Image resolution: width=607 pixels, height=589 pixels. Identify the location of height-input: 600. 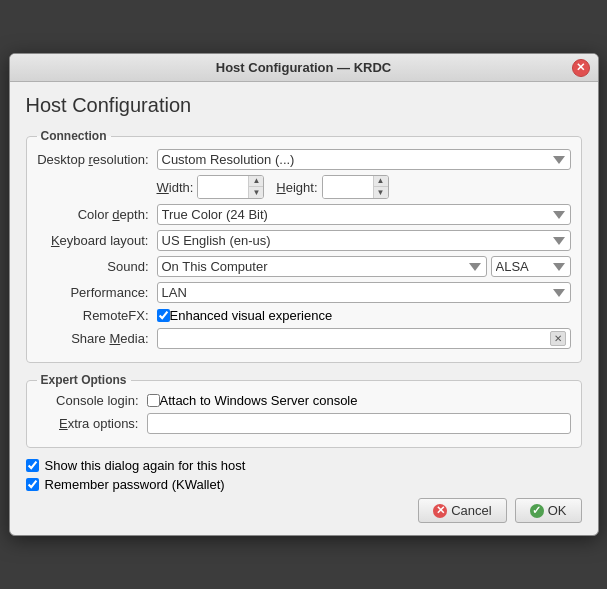
(348, 187).